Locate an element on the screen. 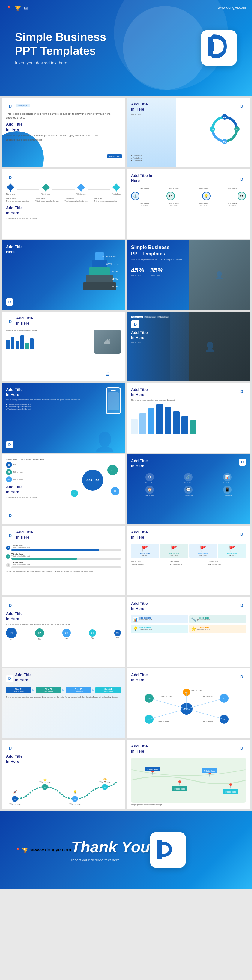 This screenshot has width=252, height=980. slide7-photo: 🏙 is located at coordinates (107, 342).